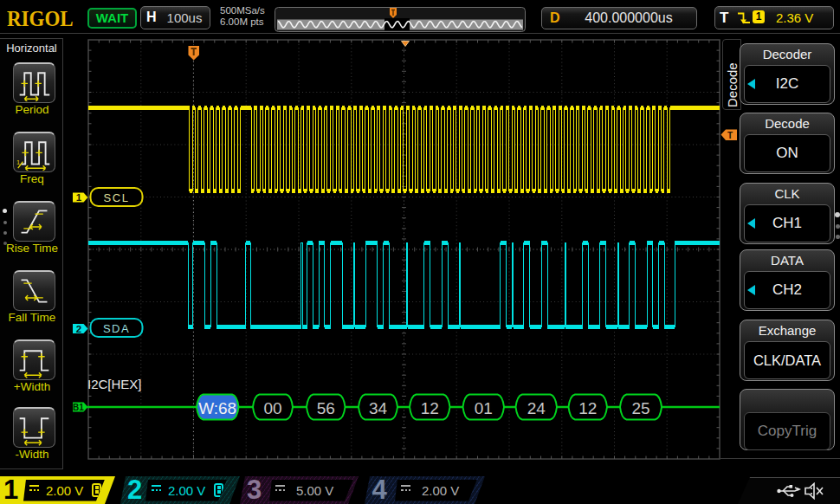 This screenshot has height=504, width=840. I want to click on svg-text: 25, so click(641, 409).